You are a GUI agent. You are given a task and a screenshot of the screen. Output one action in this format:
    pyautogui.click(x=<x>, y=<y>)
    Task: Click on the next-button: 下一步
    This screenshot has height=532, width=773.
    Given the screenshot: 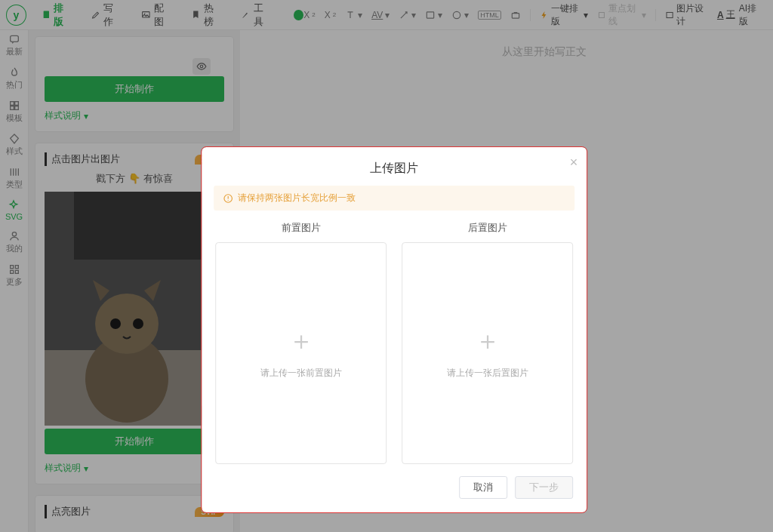 What is the action you would take?
    pyautogui.click(x=544, y=487)
    